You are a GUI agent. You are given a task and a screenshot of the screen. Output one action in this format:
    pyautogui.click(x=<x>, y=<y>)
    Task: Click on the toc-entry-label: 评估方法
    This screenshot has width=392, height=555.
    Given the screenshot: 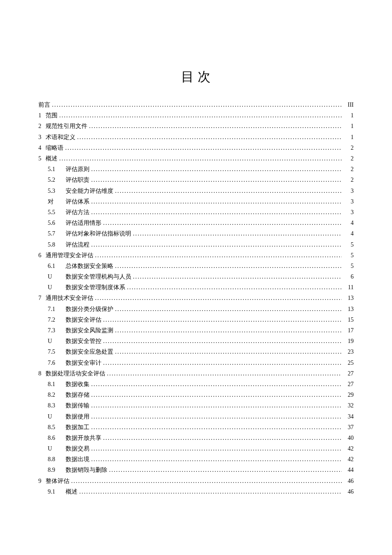 What is the action you would take?
    pyautogui.click(x=78, y=212)
    